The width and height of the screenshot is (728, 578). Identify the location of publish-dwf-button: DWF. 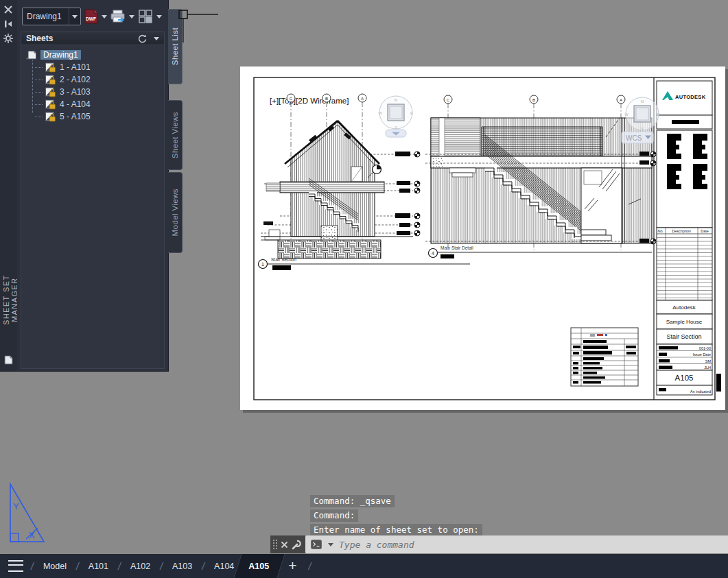
(91, 16).